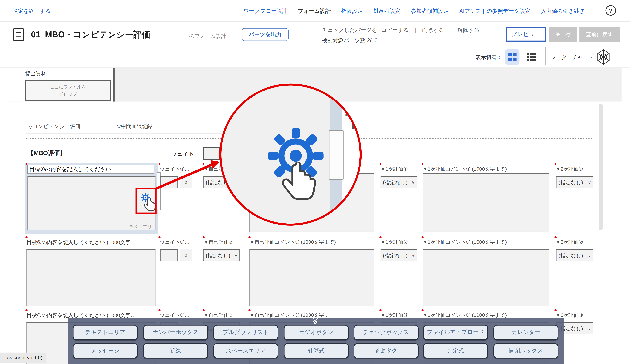 The width and height of the screenshot is (630, 364). Describe the element at coordinates (486, 278) in the screenshot. I see `first-comment2-textarea` at that location.